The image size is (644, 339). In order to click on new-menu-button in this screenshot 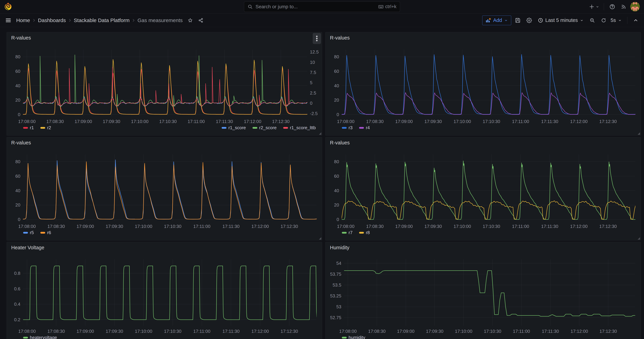, I will do `click(594, 7)`.